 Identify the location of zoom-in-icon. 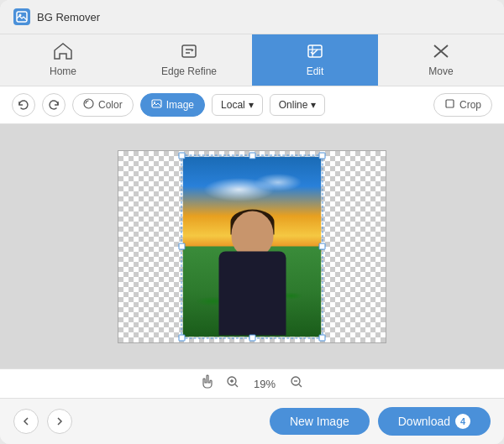
(233, 384).